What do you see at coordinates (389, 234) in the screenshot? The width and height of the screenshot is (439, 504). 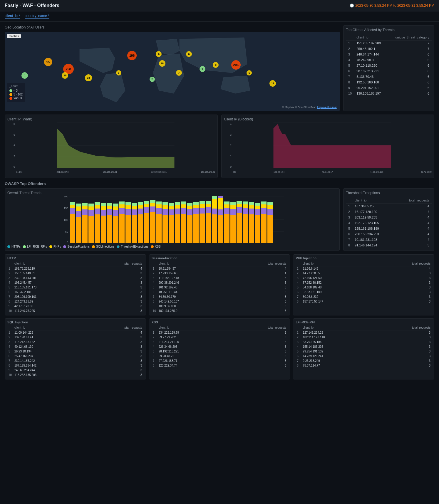 I see `table-row: 6 236.153.234.253 4` at bounding box center [389, 234].